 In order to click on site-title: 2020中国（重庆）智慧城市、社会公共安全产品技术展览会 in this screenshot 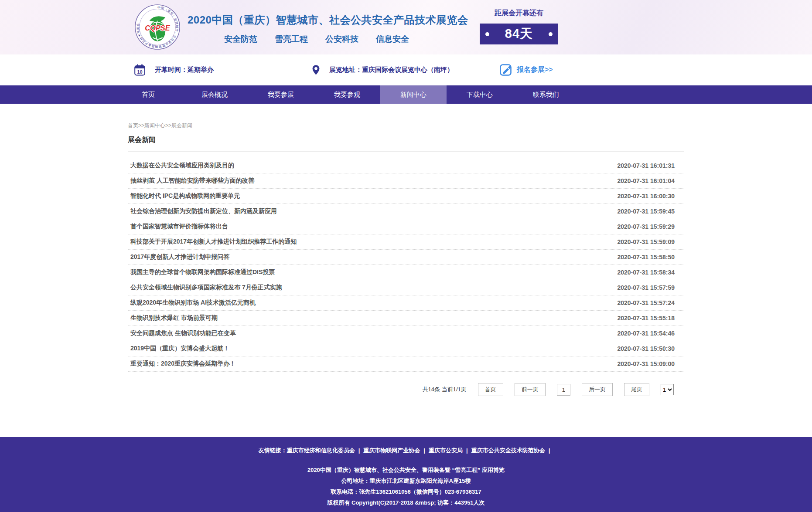, I will do `click(317, 20)`.